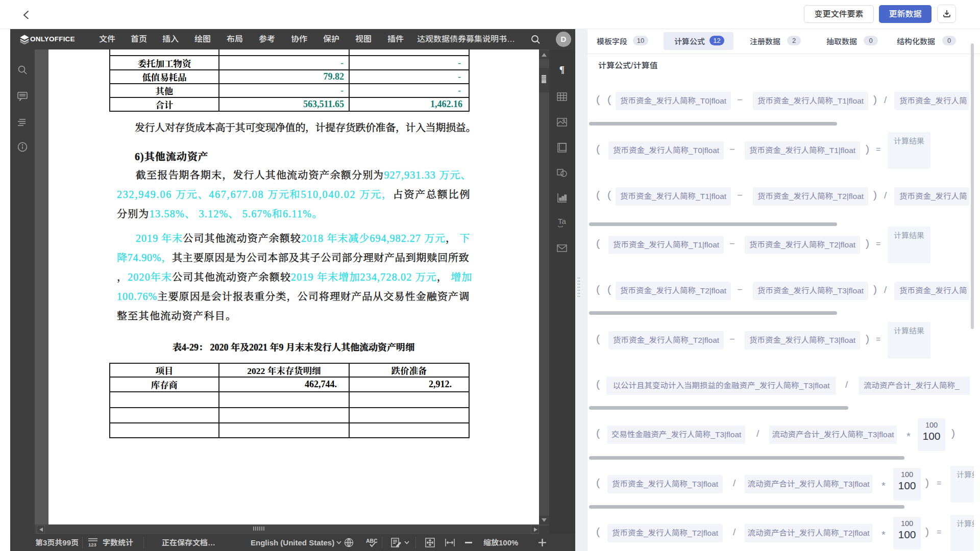  Describe the element at coordinates (372, 541) in the screenshot. I see `svg-text: ABC` at that location.